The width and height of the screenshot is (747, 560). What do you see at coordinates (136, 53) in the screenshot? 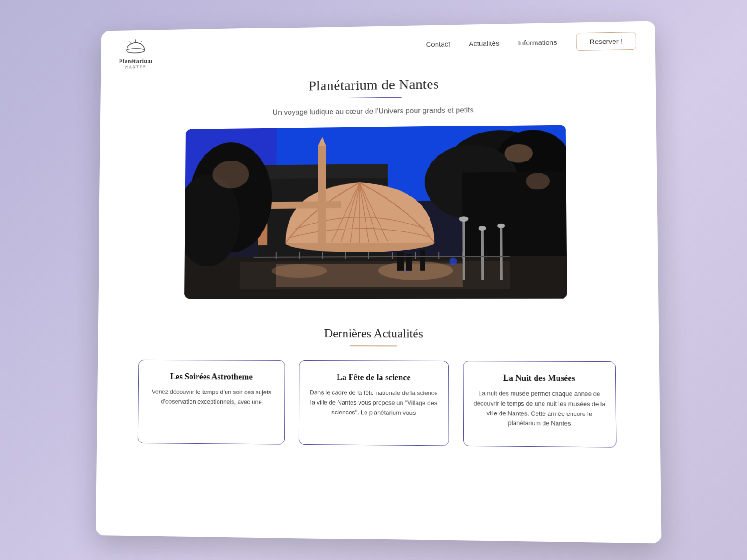
I see `logo: Planétarium NANTES` at bounding box center [136, 53].